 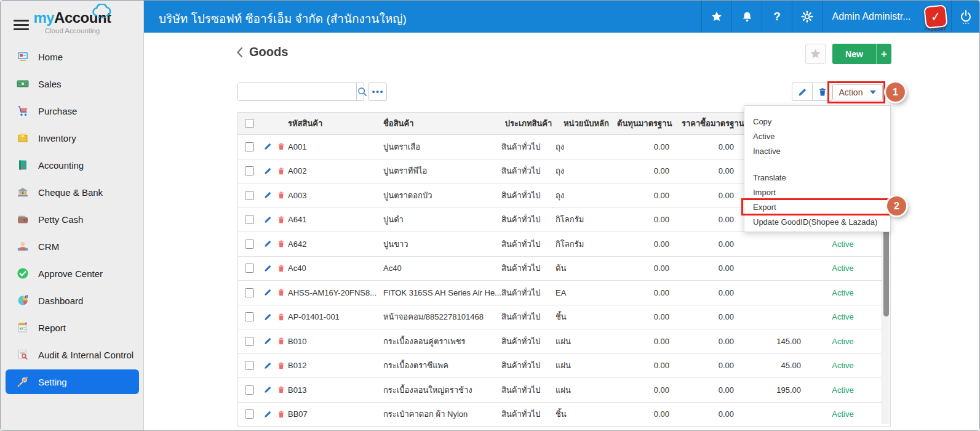 I want to click on search-input, so click(x=297, y=92).